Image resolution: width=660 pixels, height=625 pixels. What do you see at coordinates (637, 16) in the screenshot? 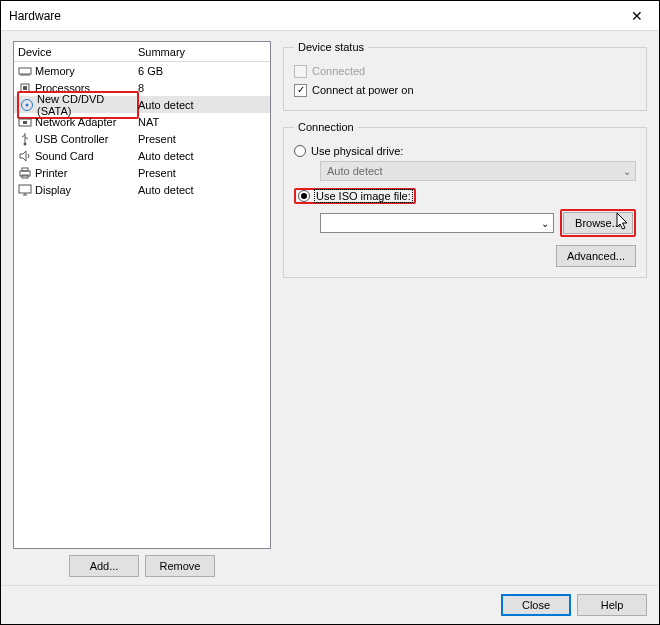
I see `close-icon: ✕` at bounding box center [637, 16].